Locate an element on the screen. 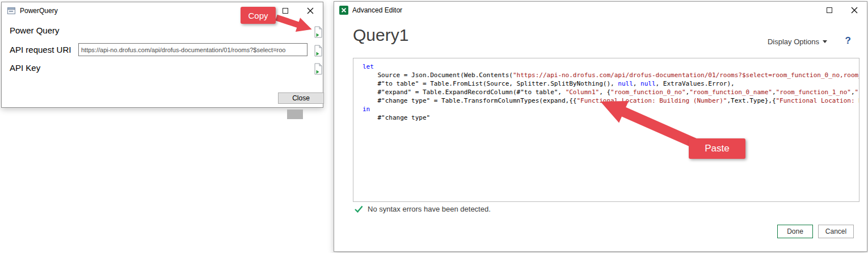  advanced-editor-window-controls is located at coordinates (842, 10).